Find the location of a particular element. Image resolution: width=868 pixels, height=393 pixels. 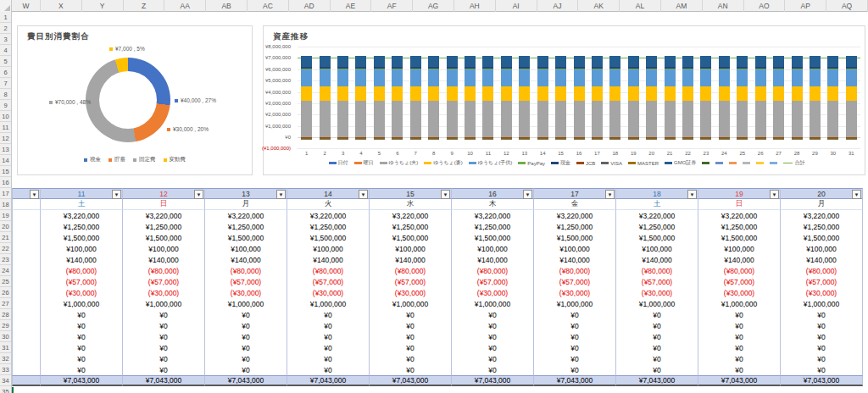

date-header-cell: 15▼ is located at coordinates (410, 193).